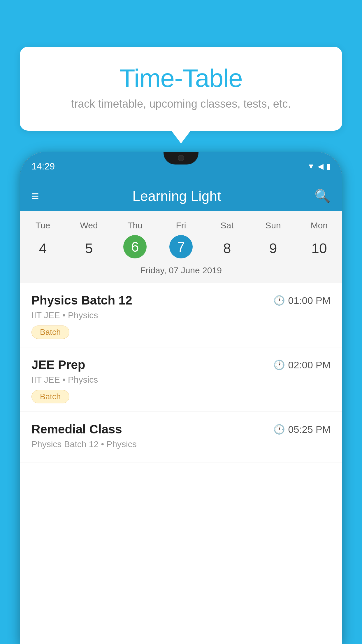 This screenshot has width=362, height=644. What do you see at coordinates (181, 444) in the screenshot?
I see `class-meta-2: Physics Batch 12 • Physics` at bounding box center [181, 444].